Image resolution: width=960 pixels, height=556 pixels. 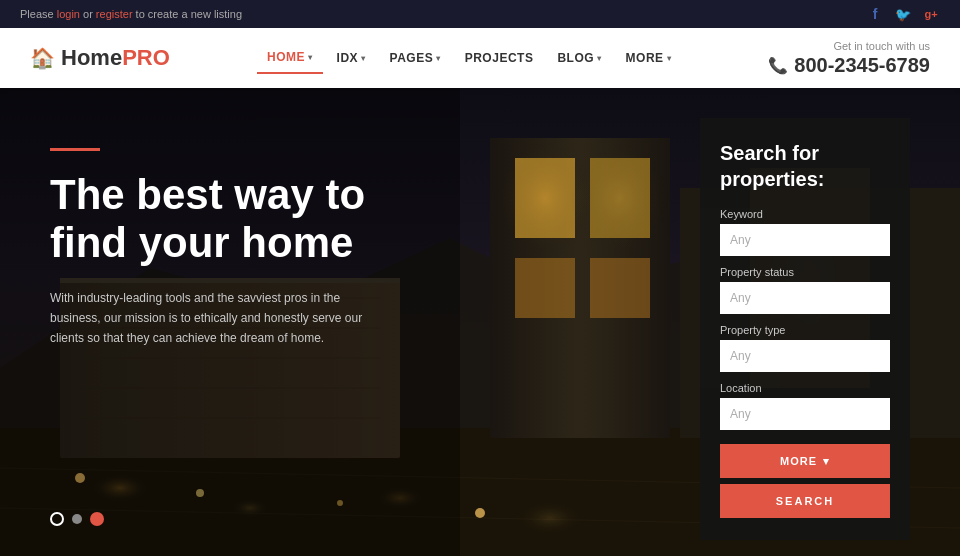 What do you see at coordinates (805, 214) in the screenshot?
I see `keyword-label: Keyword` at bounding box center [805, 214].